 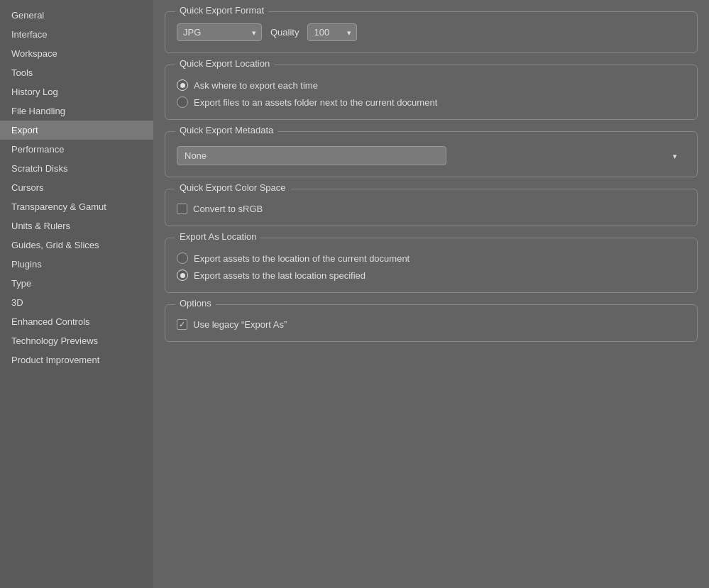 What do you see at coordinates (77, 284) in the screenshot?
I see `sidebar-item-type: Type` at bounding box center [77, 284].